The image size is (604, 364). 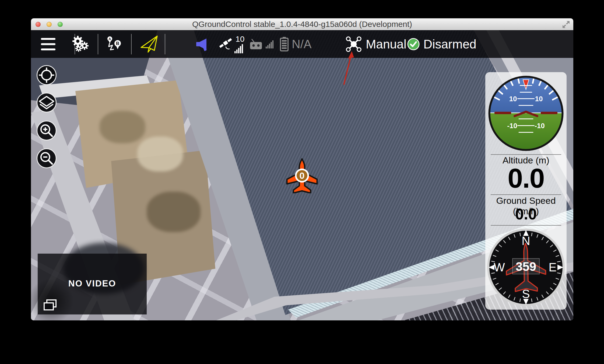 I want to click on popout-windows-icon, so click(x=50, y=305).